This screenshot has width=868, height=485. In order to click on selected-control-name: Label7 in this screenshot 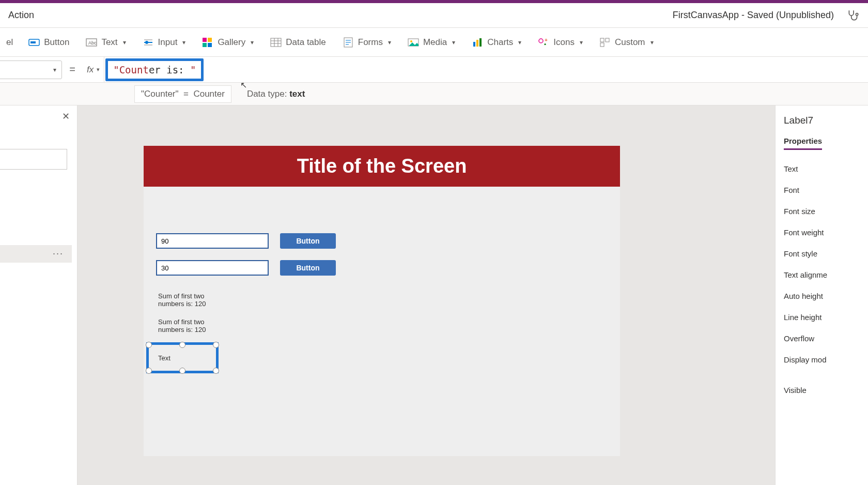, I will do `click(822, 120)`.